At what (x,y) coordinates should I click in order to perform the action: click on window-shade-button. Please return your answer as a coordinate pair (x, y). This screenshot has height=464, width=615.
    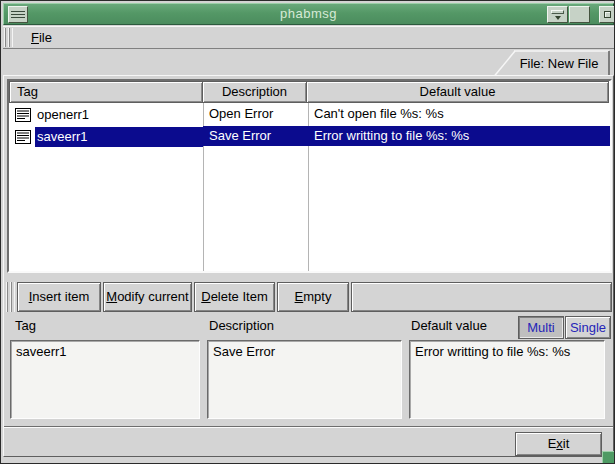
    Looking at the image, I should click on (558, 14).